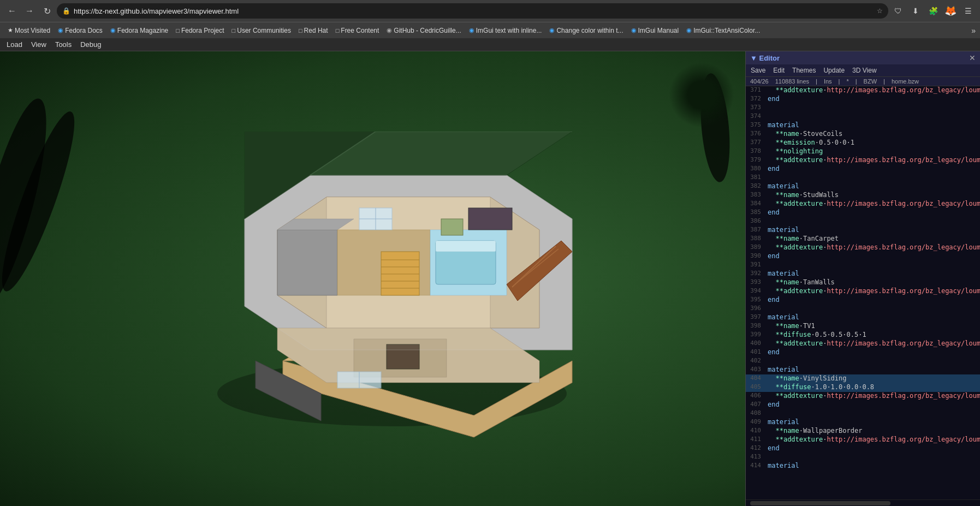  I want to click on editor-edit-button: Edit, so click(779, 70).